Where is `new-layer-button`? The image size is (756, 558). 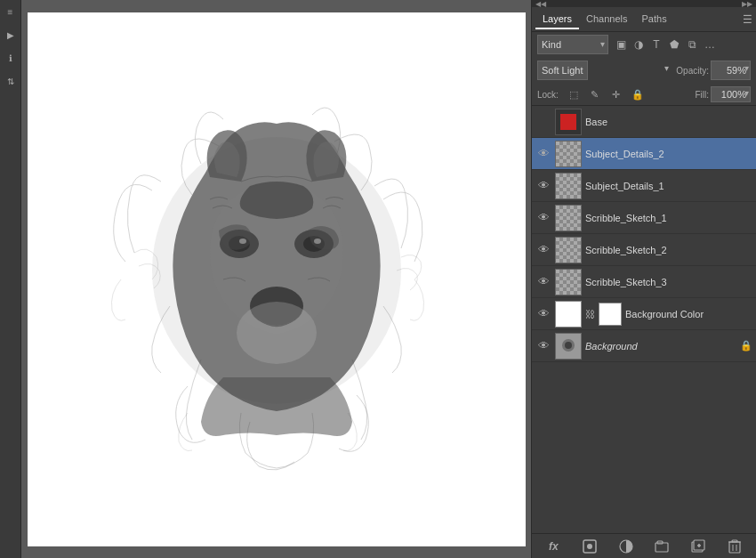 new-layer-button is located at coordinates (698, 546).